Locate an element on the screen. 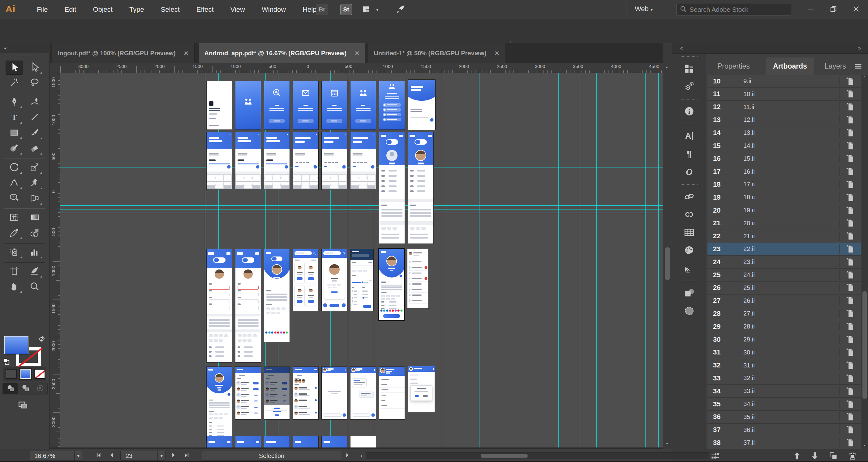 This screenshot has width=868, height=462. selection-tool is located at coordinates (14, 68).